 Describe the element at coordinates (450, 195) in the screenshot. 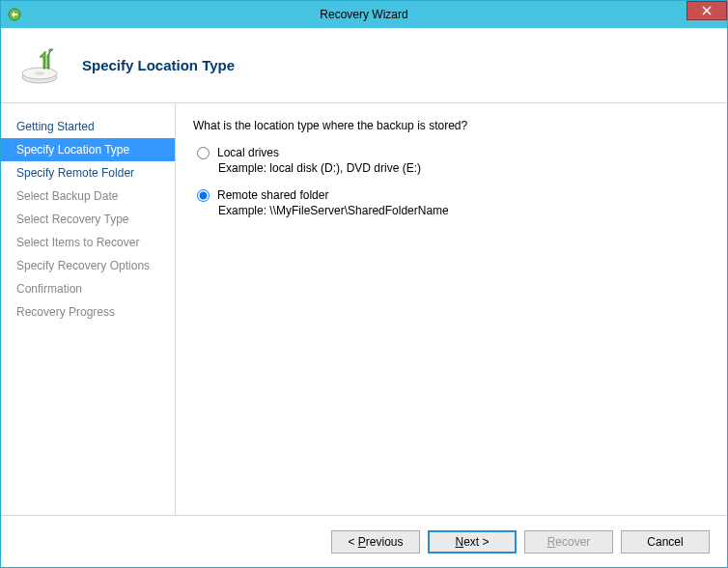

I see `option-remote-shared-folder: Remote shared folder` at that location.